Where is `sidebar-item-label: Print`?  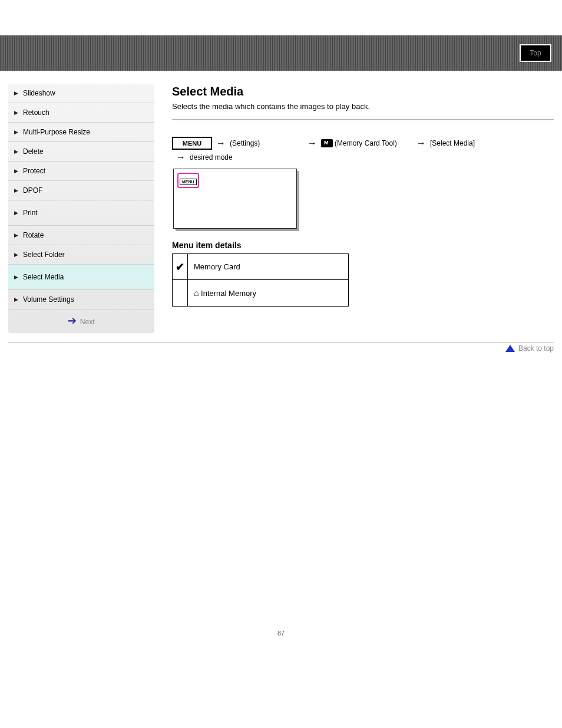 sidebar-item-label: Print is located at coordinates (31, 213).